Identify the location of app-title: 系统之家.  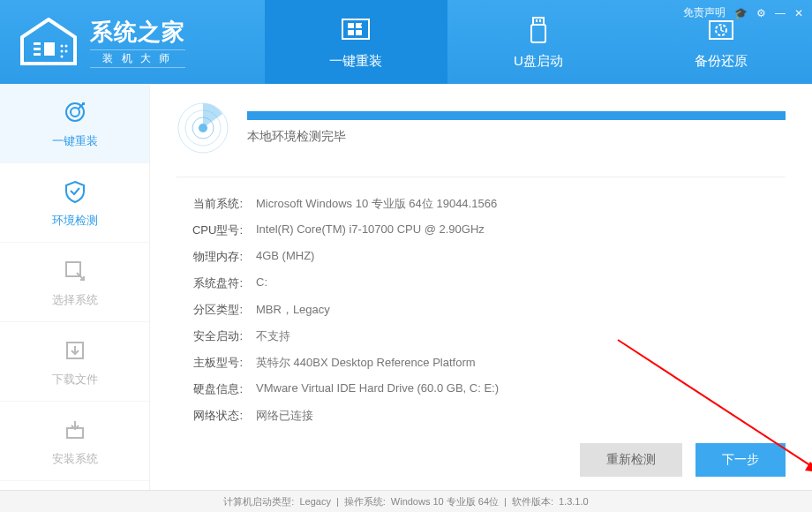
(138, 32).